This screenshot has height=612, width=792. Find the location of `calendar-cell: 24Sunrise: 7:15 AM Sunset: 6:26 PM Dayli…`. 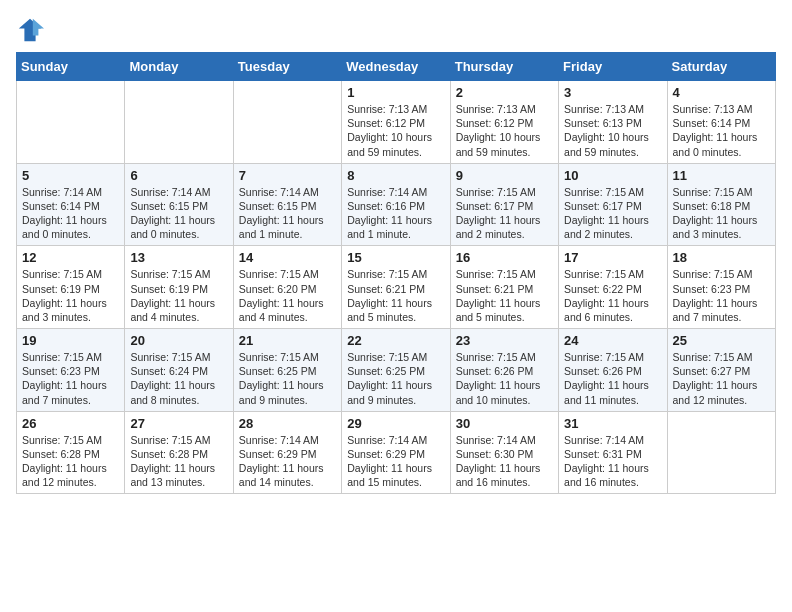

calendar-cell: 24Sunrise: 7:15 AM Sunset: 6:26 PM Dayli… is located at coordinates (613, 370).